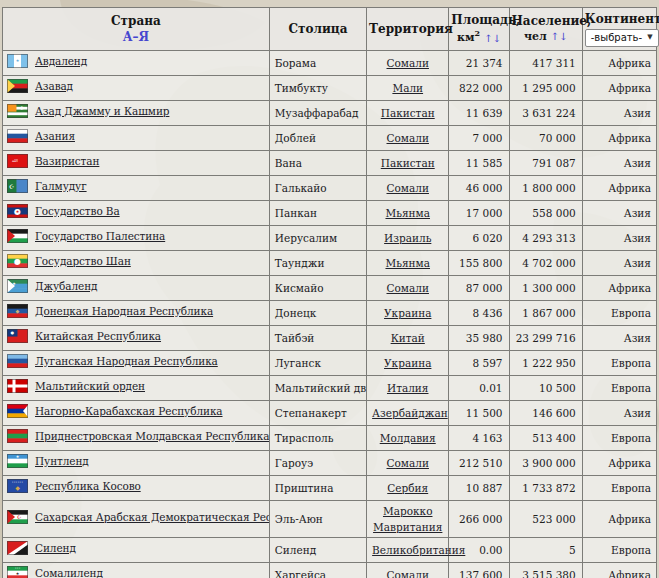 The width and height of the screenshot is (659, 578). Describe the element at coordinates (136, 188) in the screenshot. I see `country-cell: ☪Галмудуг` at that location.